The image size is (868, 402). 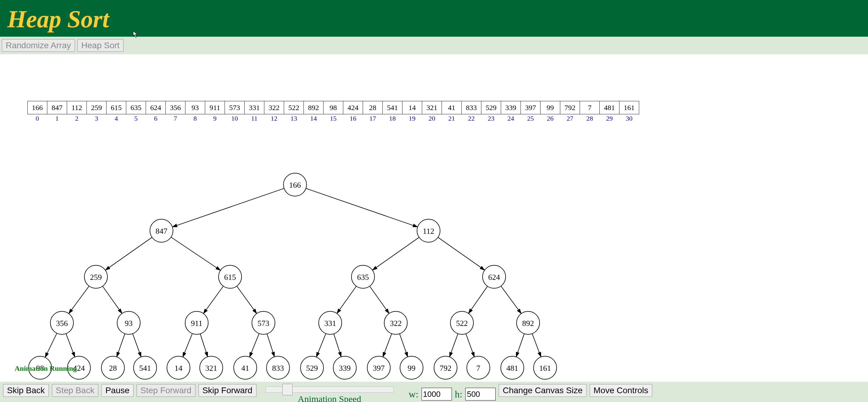 I want to click on tree-node: 166, so click(x=295, y=185).